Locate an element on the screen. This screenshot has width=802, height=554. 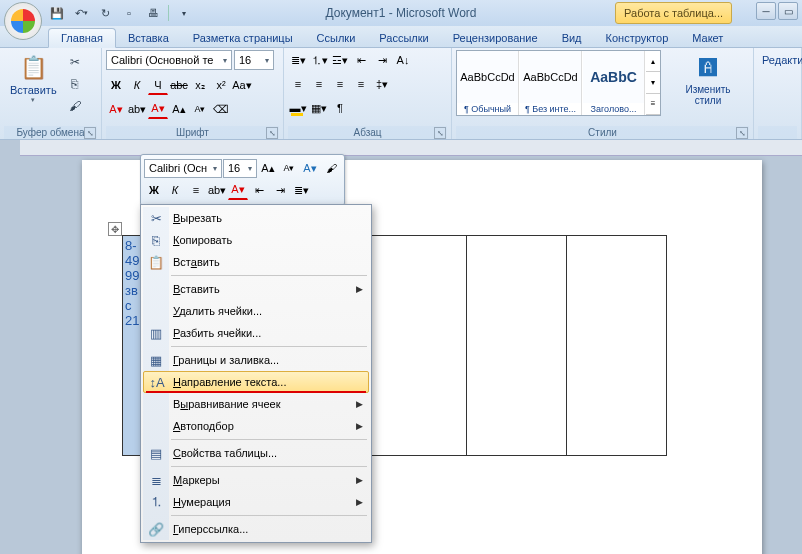
ctx-hyperlink: 🔗Гиперссылка... is located at coordinates (256, 529).